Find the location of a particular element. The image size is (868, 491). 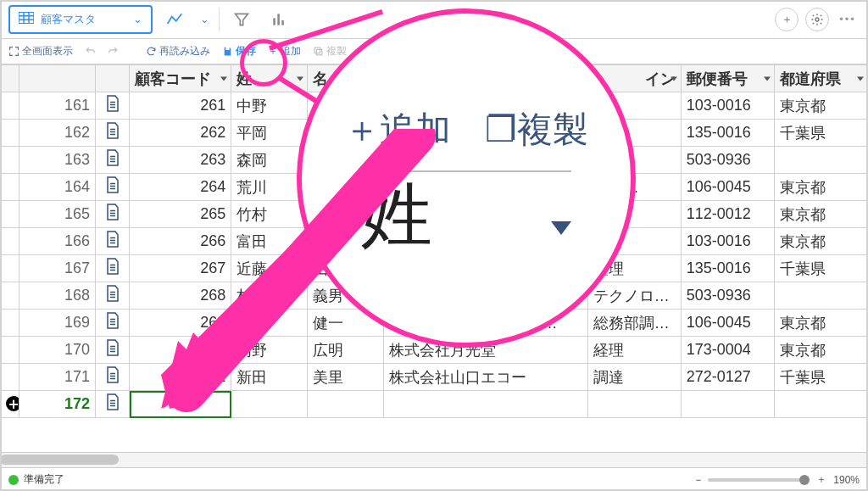

row-number: 168 is located at coordinates (58, 296).